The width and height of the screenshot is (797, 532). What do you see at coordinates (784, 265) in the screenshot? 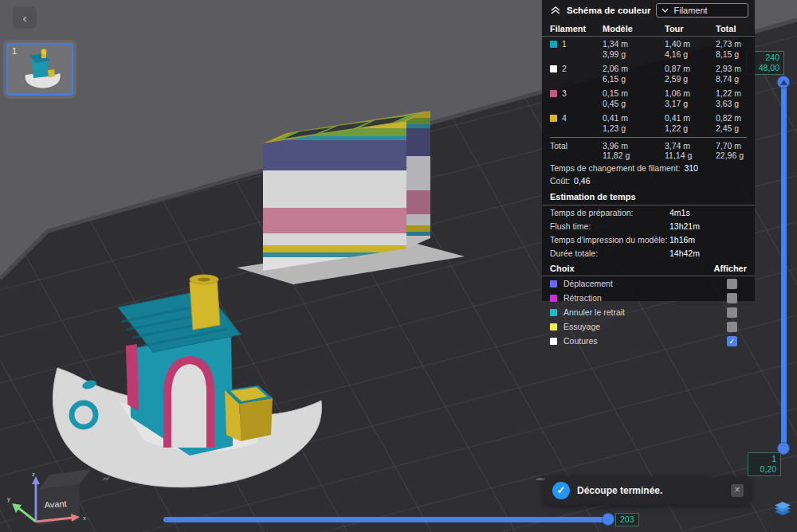
I see `layer-slider-track` at bounding box center [784, 265].